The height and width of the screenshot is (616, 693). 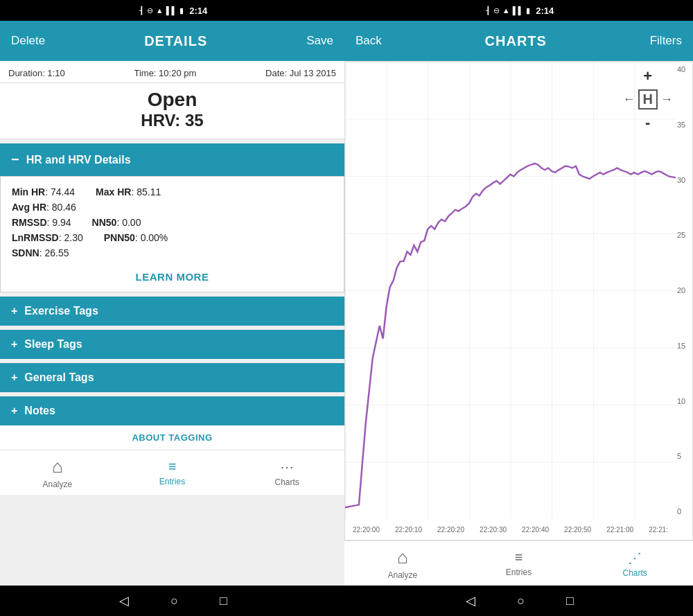 What do you see at coordinates (40, 253) in the screenshot?
I see `sdnn-item: SDNN: 26.55` at bounding box center [40, 253].